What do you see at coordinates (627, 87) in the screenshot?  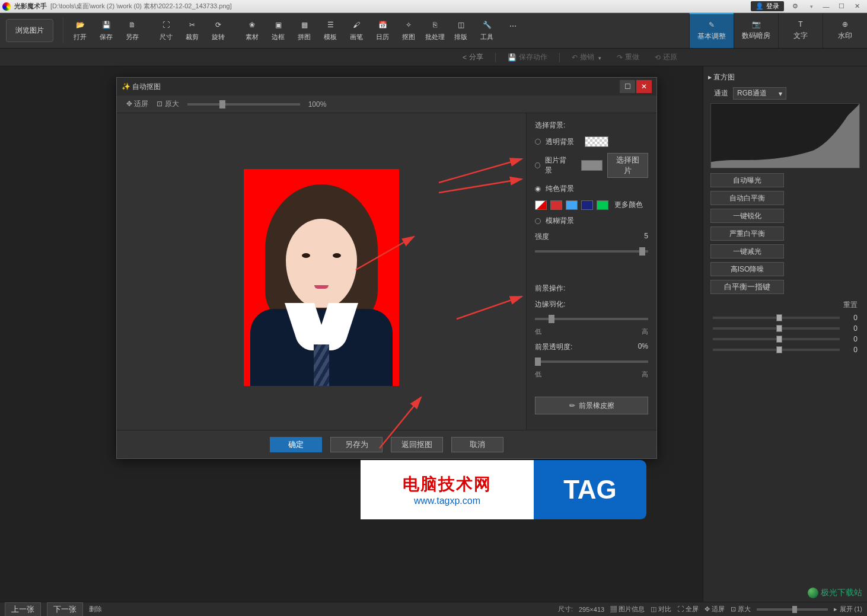 I see `dialog-maximize: ☐` at bounding box center [627, 87].